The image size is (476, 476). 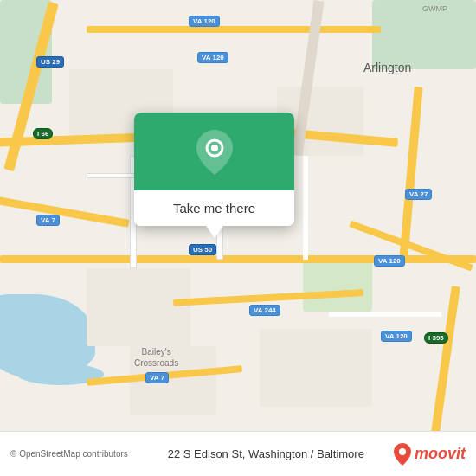 I want to click on popup-tail, so click(x=215, y=232).